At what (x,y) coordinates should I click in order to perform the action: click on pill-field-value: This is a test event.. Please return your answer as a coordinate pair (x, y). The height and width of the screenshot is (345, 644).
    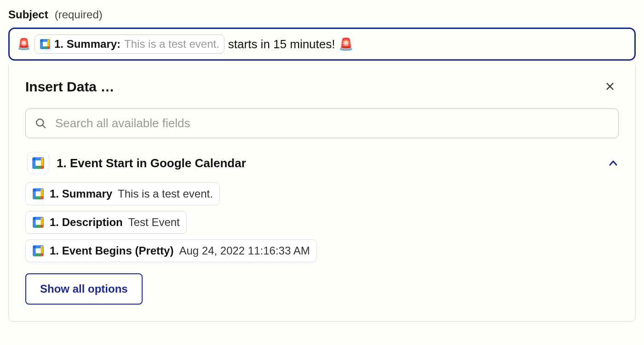
    Looking at the image, I should click on (172, 44).